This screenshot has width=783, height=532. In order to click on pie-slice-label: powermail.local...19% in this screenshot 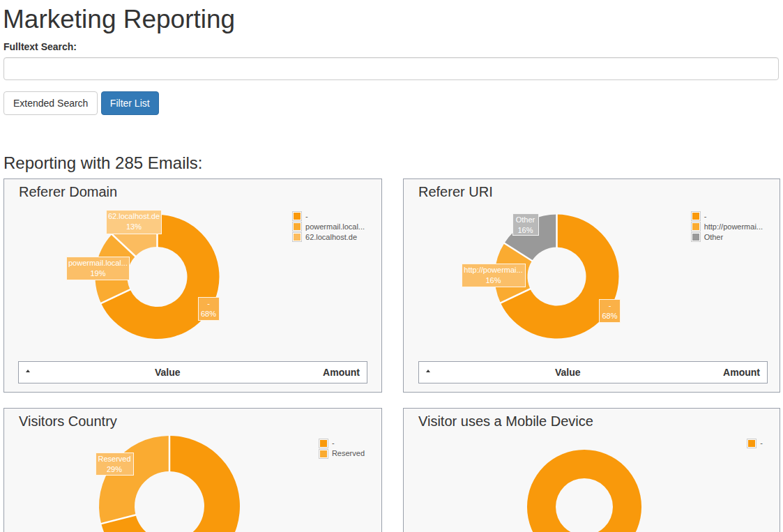, I will do `click(98, 268)`.